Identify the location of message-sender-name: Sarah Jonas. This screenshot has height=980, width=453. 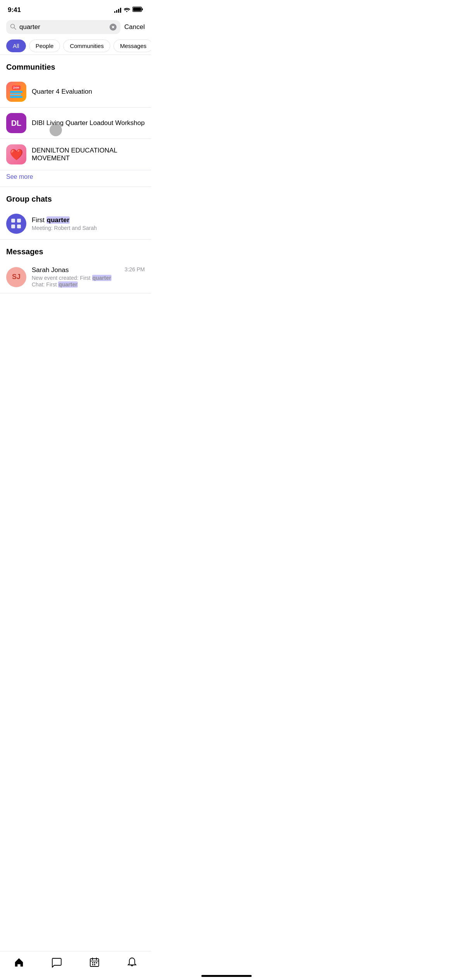
(50, 270).